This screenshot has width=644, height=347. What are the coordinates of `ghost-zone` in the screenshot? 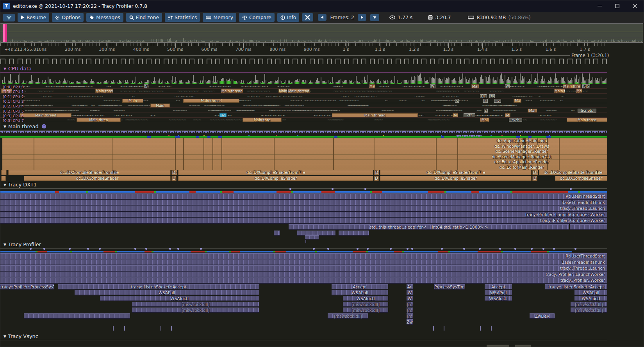 It's located at (77, 316).